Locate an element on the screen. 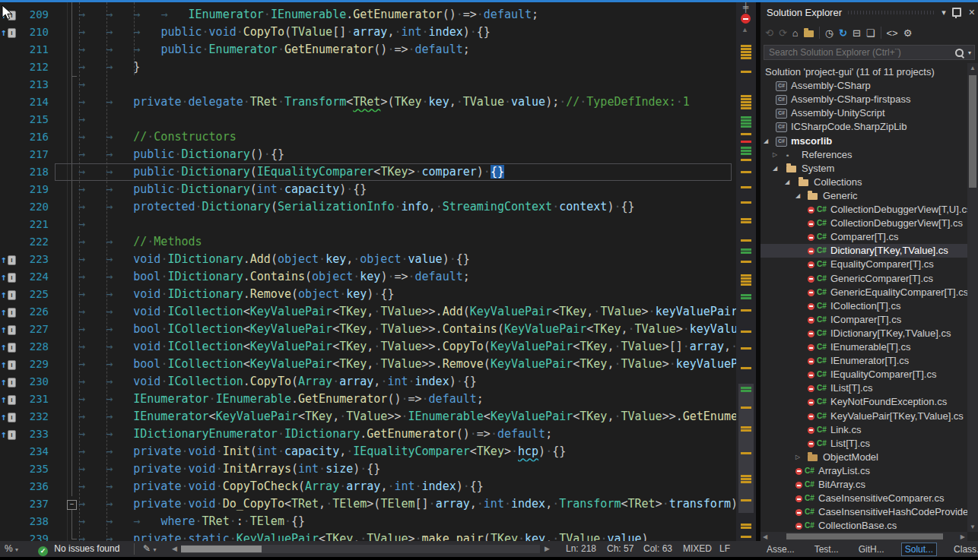  code-line-212: 212→ → } is located at coordinates (368, 67).